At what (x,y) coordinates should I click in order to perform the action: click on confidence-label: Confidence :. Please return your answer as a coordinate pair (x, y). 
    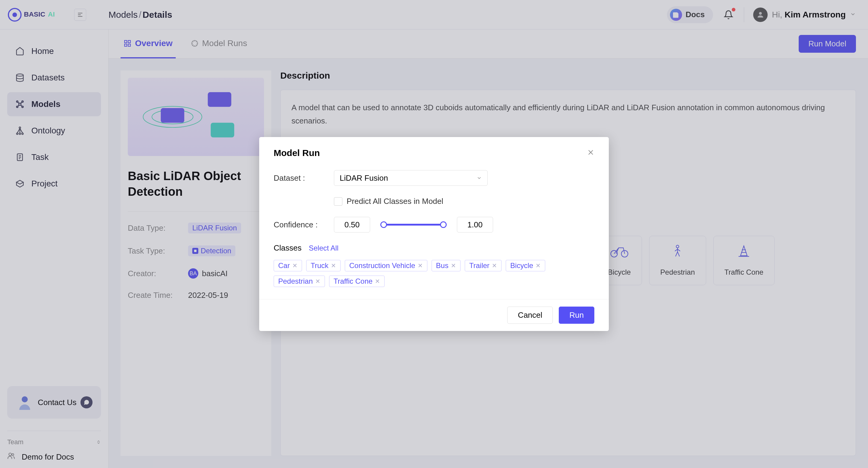
    Looking at the image, I should click on (301, 225).